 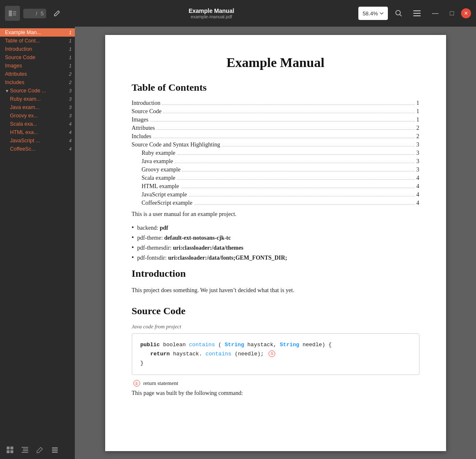 I want to click on sidebar-item-label: Table of Cont..., so click(x=36, y=41).